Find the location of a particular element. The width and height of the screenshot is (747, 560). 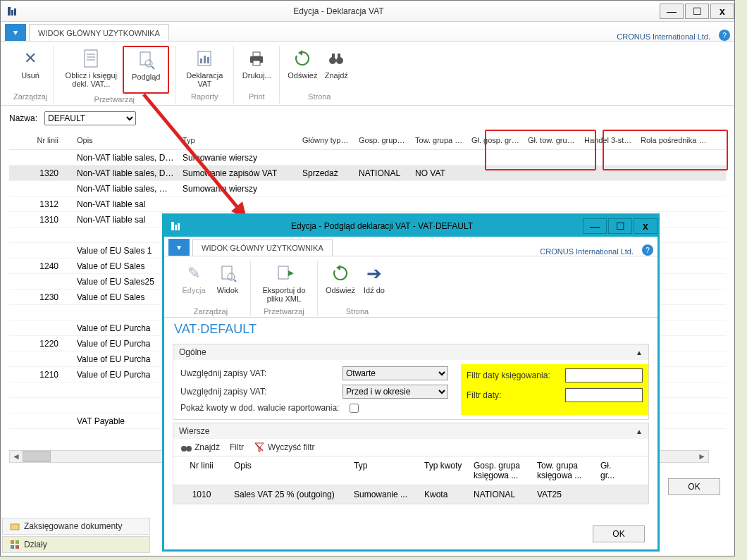

child-col-nr: Nr linii is located at coordinates (202, 471).